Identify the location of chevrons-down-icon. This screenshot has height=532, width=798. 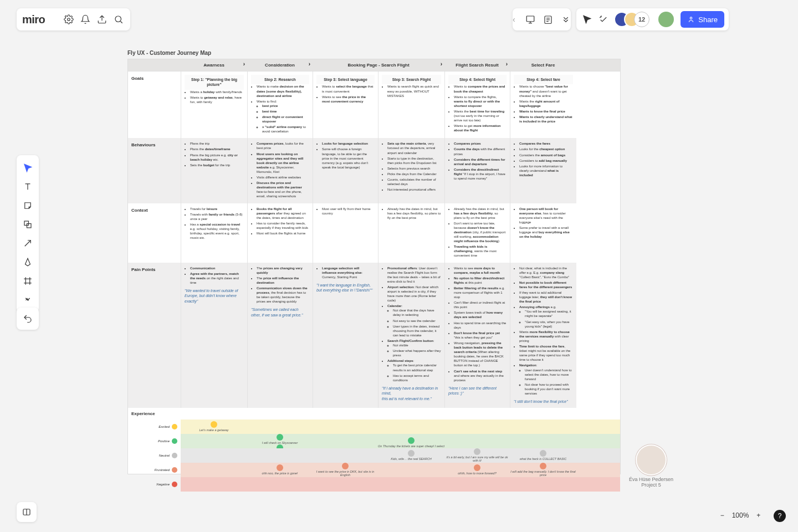
(566, 19).